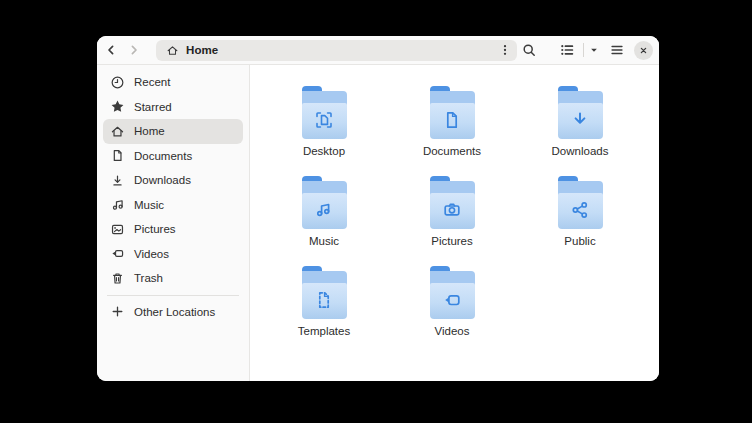 Image resolution: width=752 pixels, height=423 pixels. I want to click on document-emblem, so click(452, 120).